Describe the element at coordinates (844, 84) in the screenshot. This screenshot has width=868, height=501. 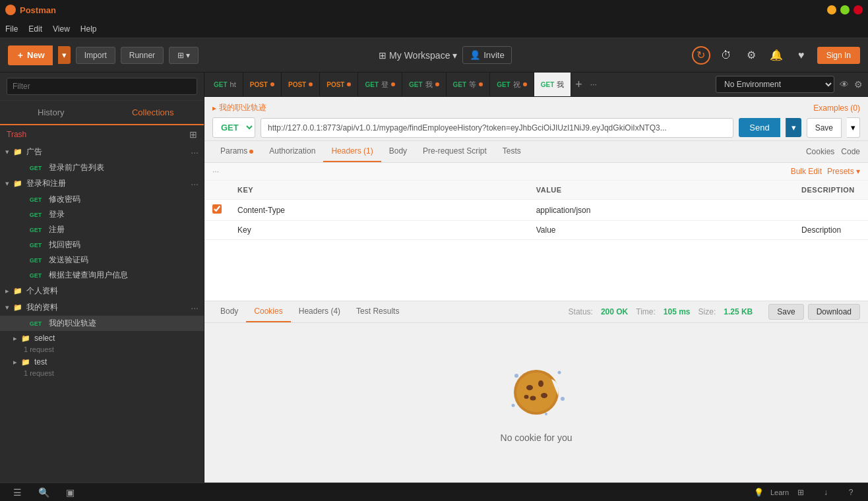
I see `env-eye-icon: 👁` at that location.